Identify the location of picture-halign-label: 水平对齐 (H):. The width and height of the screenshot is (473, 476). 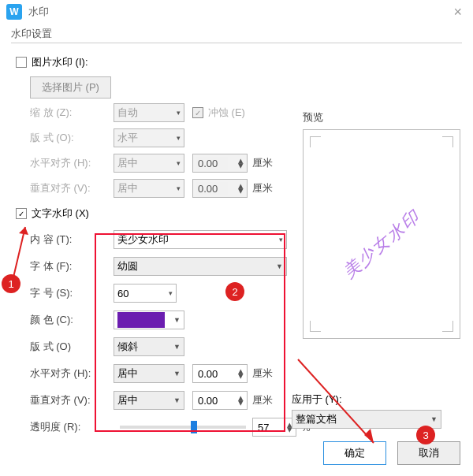
(72, 163).